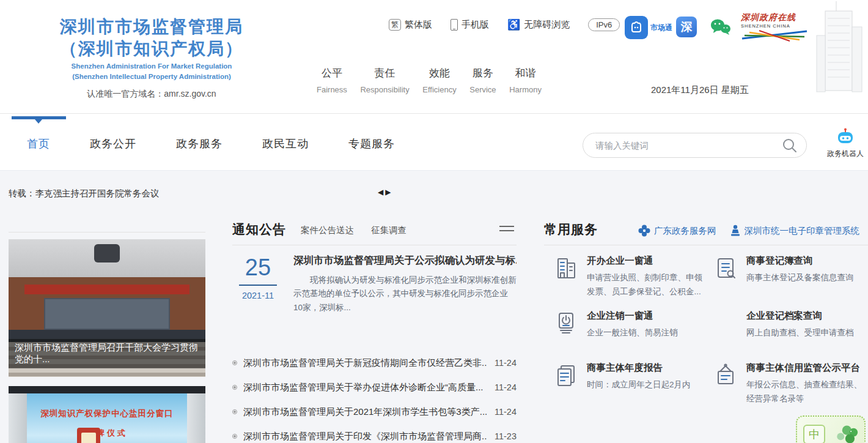 This screenshot has height=443, width=868. Describe the element at coordinates (113, 144) in the screenshot. I see `tab-gov-disclosure: 政务公开` at that location.